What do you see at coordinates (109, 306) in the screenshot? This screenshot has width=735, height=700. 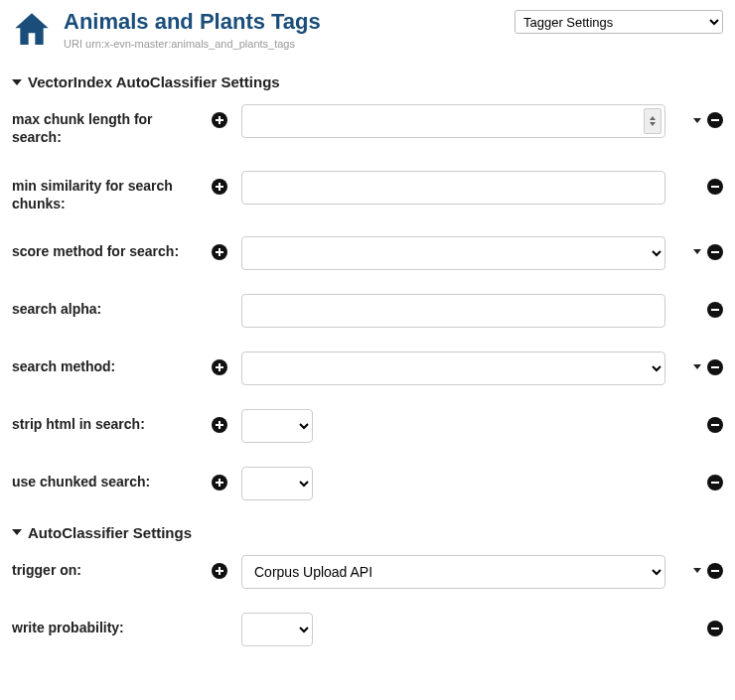 I see `label-search-alpha: search alpha:` at bounding box center [109, 306].